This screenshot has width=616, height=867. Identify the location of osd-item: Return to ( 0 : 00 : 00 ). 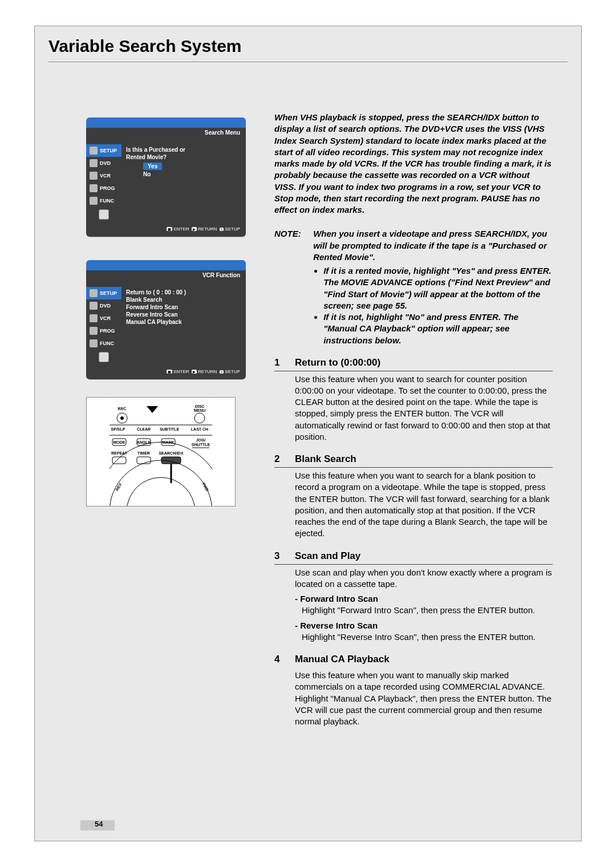
(184, 292).